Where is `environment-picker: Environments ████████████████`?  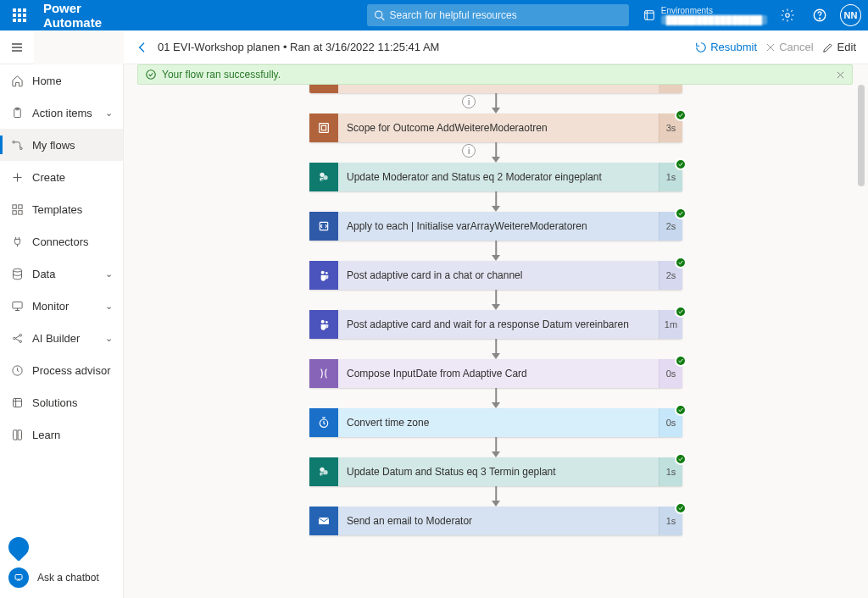
environment-picker: Environments ████████████████ is located at coordinates (705, 15).